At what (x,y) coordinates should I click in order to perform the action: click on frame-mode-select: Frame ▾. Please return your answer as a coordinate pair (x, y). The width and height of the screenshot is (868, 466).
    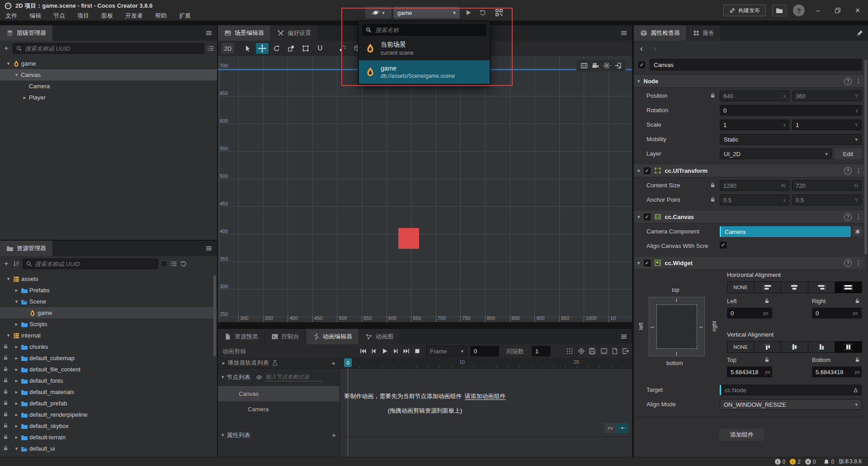
    Looking at the image, I should click on (447, 351).